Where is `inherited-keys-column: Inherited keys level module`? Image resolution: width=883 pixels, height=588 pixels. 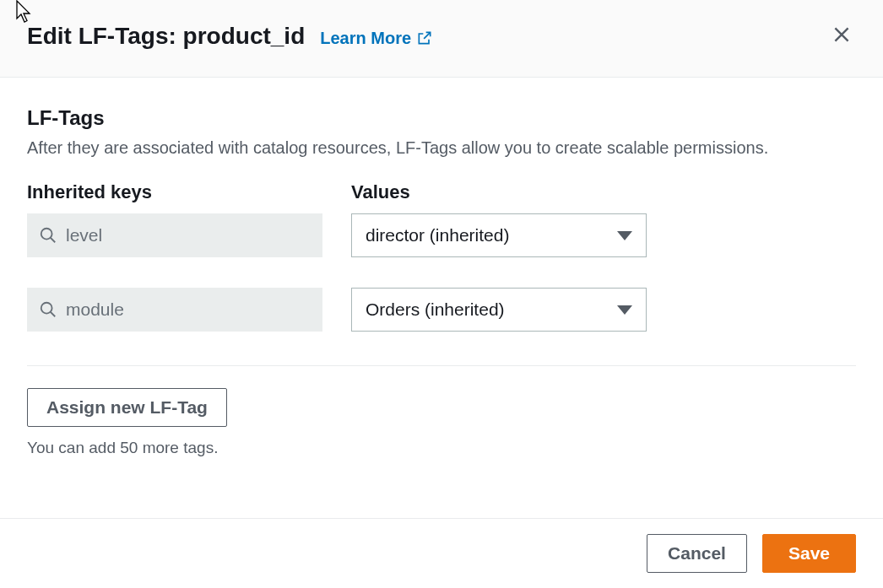 inherited-keys-column: Inherited keys level module is located at coordinates (175, 256).